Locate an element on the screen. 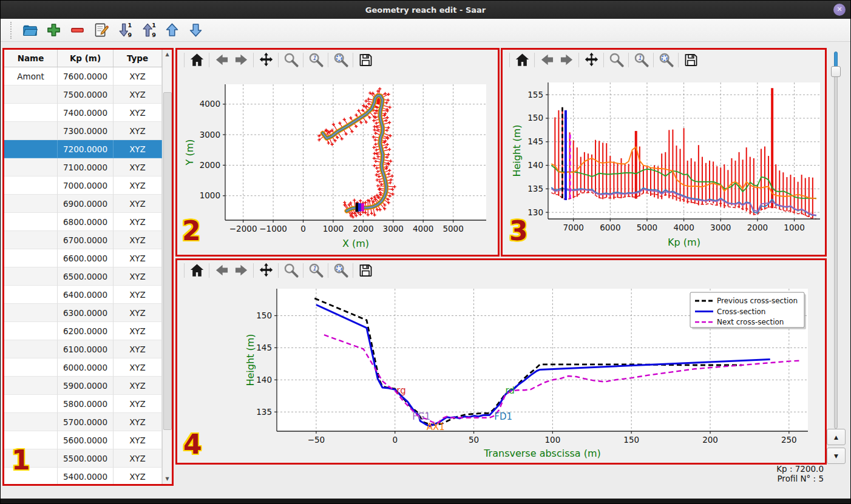 The height and width of the screenshot is (504, 851). zoom-icon is located at coordinates (291, 66).